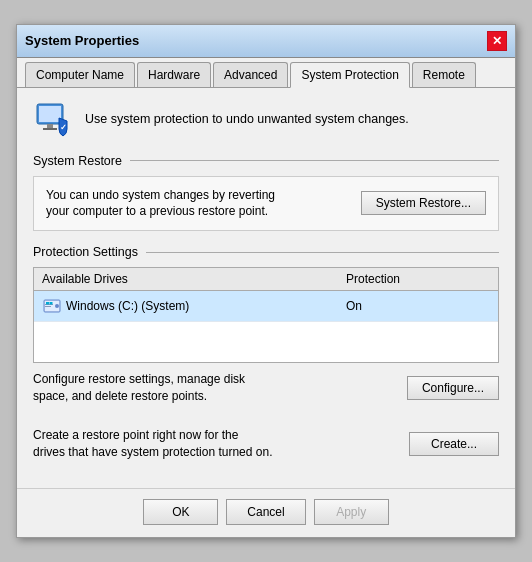  What do you see at coordinates (266, 280) in the screenshot?
I see `table-header: Available Drives Protection` at bounding box center [266, 280].